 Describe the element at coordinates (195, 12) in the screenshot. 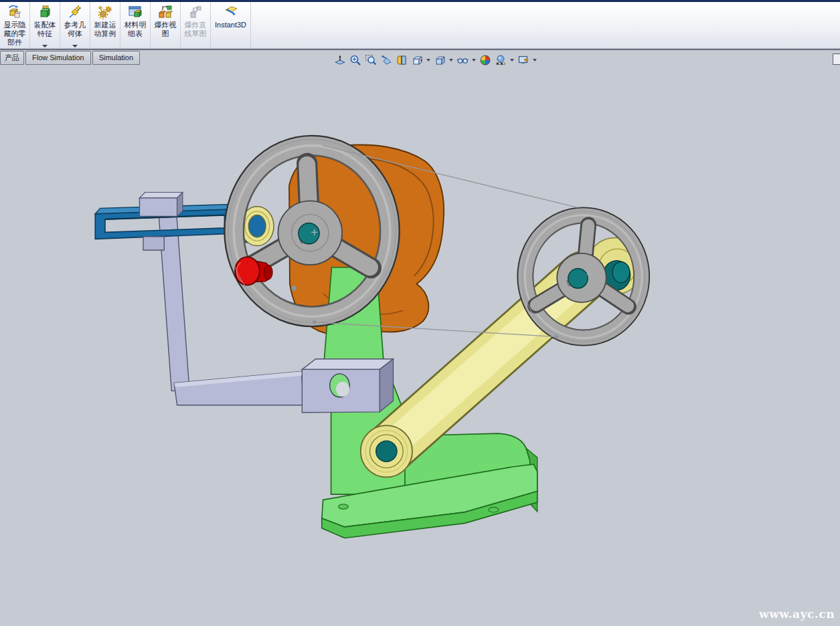

I see `explode-line-sketch-icon` at that location.